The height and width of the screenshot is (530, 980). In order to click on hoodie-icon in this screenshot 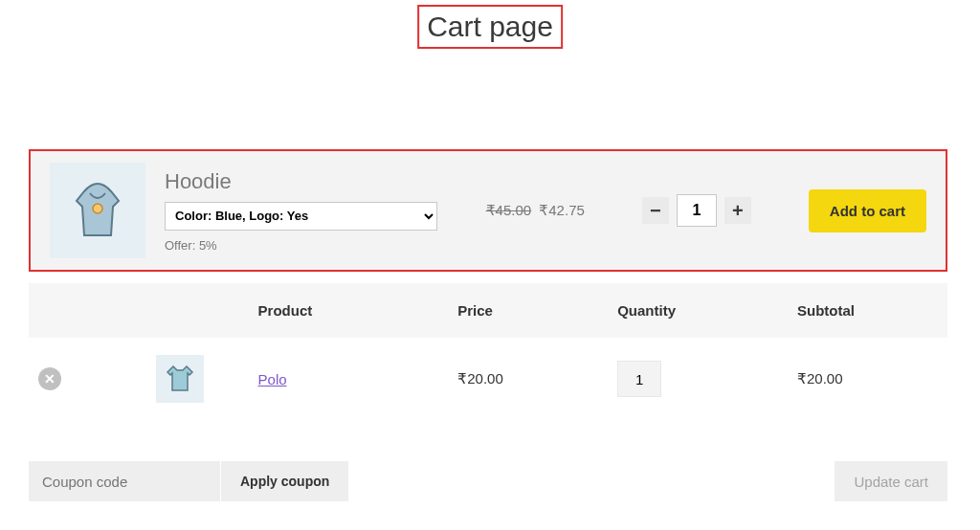, I will do `click(98, 210)`.